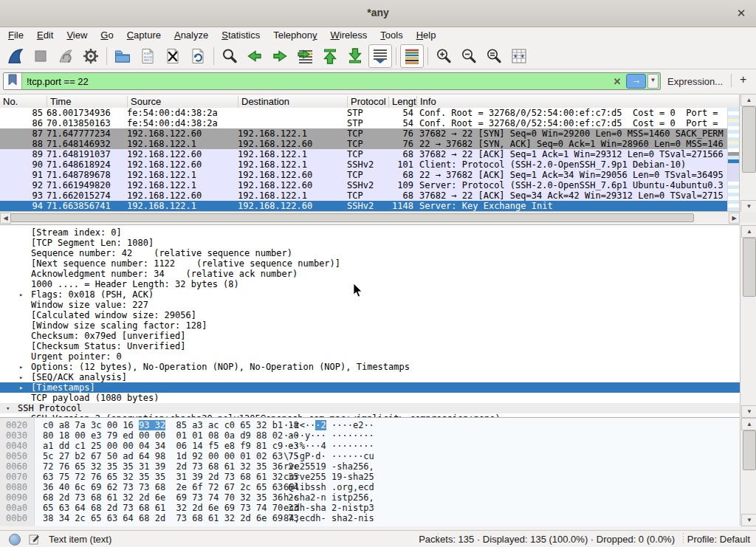 Image resolution: width=756 pixels, height=547 pixels. What do you see at coordinates (370, 346) in the screenshot?
I see `detail-line: [Checksum Status: Unverified]` at bounding box center [370, 346].